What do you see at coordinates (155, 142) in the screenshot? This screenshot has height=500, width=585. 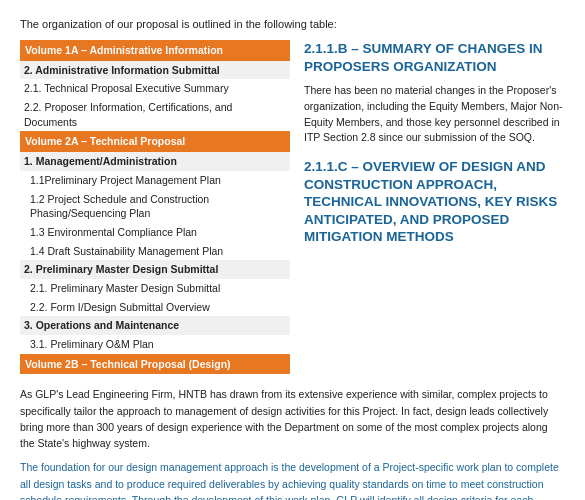 I see `toc-row: Volume 2A – Technical Proposal` at bounding box center [155, 142].